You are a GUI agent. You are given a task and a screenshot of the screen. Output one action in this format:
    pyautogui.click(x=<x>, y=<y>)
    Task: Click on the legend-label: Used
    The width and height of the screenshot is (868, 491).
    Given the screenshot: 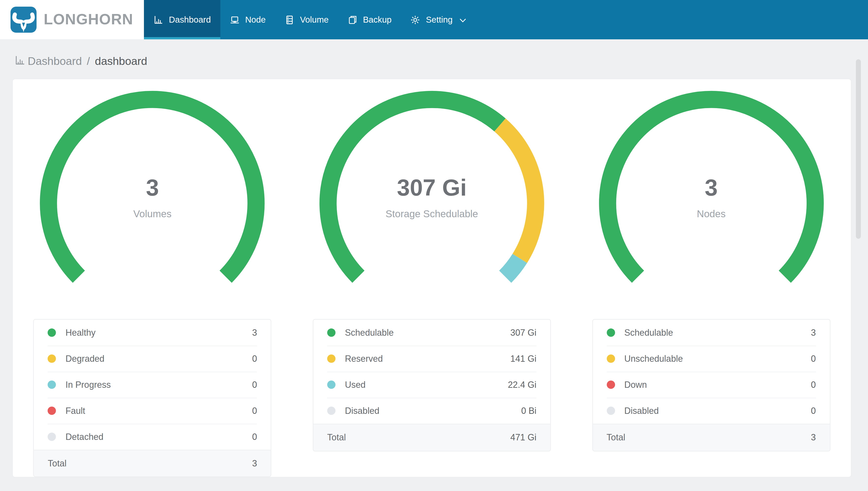 What is the action you would take?
    pyautogui.click(x=355, y=385)
    